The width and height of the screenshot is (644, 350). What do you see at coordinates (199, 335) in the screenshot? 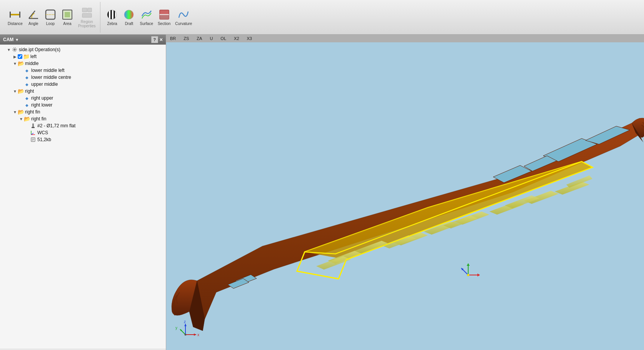
I see `svg-text: x` at bounding box center [199, 335].